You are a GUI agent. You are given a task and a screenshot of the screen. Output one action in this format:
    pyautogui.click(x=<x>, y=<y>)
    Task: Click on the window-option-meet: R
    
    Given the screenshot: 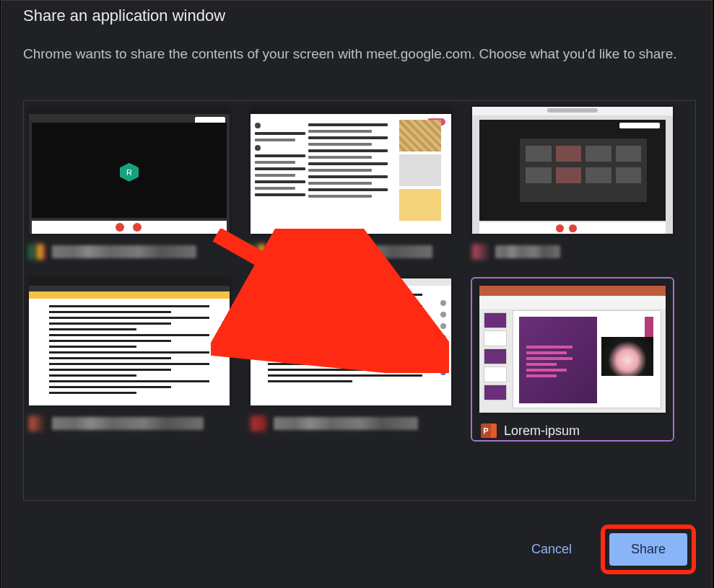 What is the action you would take?
    pyautogui.click(x=129, y=183)
    